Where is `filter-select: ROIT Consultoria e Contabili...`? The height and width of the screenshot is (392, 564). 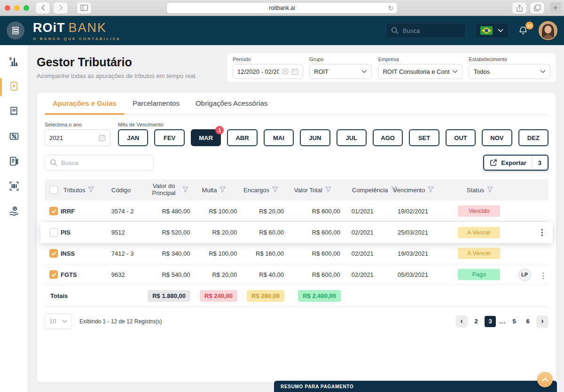 filter-select: ROIT Consultoria e Contabili... is located at coordinates (420, 71).